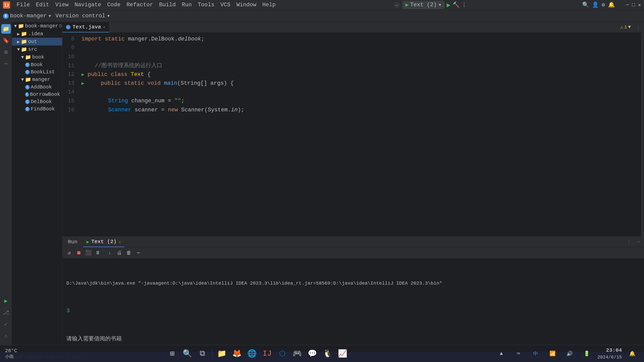 The width and height of the screenshot is (644, 362). I want to click on title-bar-left: IJ File Edit View Navigate Code Refactor…, so click(141, 5).